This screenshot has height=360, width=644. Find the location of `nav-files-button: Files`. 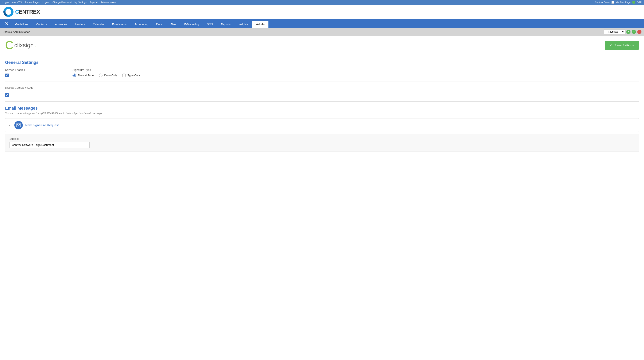

nav-files-button: Files is located at coordinates (173, 24).